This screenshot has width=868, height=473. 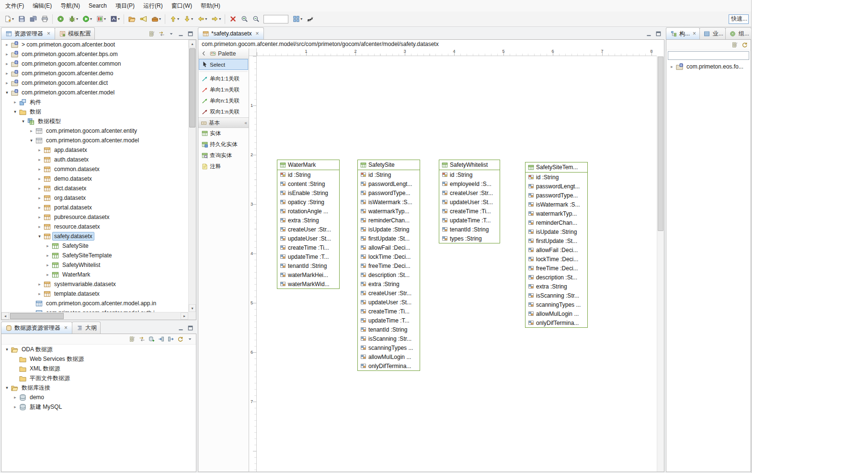 What do you see at coordinates (95, 208) in the screenshot?
I see `tree-item: ▸portal.datasetx` at bounding box center [95, 208].